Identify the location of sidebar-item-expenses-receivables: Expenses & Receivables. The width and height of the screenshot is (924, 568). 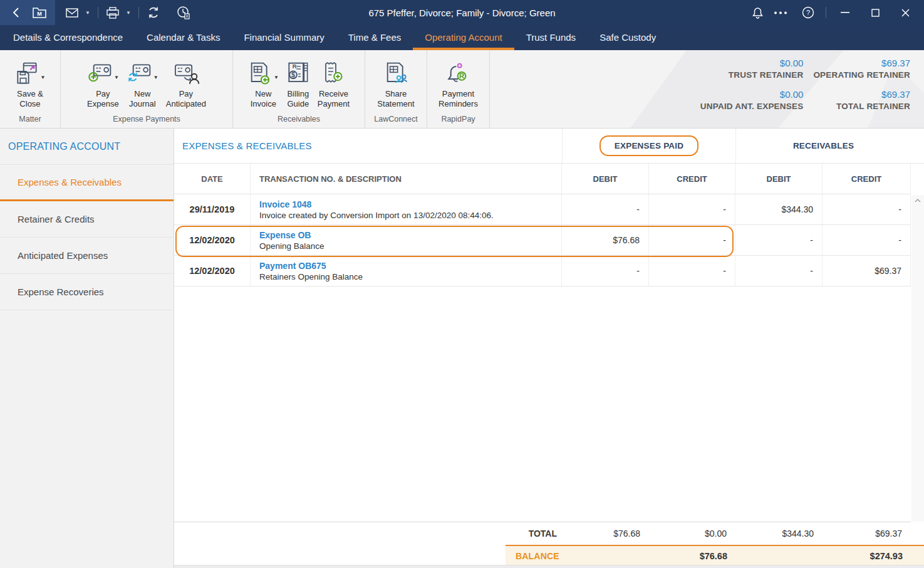
(86, 183).